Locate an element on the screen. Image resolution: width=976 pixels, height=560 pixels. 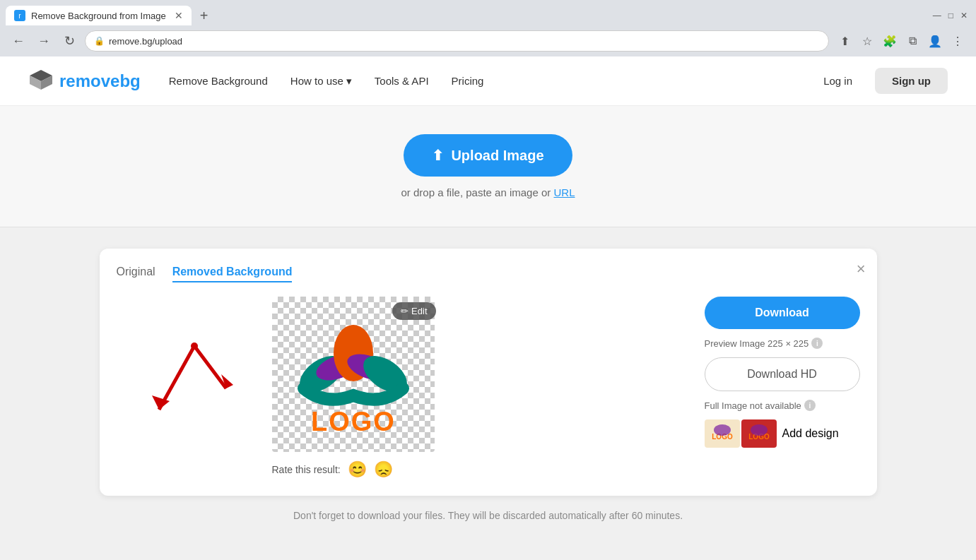
logo-icon is located at coordinates (41, 81).